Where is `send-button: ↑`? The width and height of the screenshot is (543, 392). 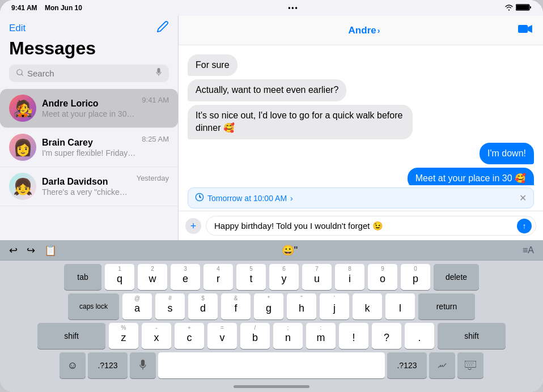
send-button: ↑ is located at coordinates (524, 226).